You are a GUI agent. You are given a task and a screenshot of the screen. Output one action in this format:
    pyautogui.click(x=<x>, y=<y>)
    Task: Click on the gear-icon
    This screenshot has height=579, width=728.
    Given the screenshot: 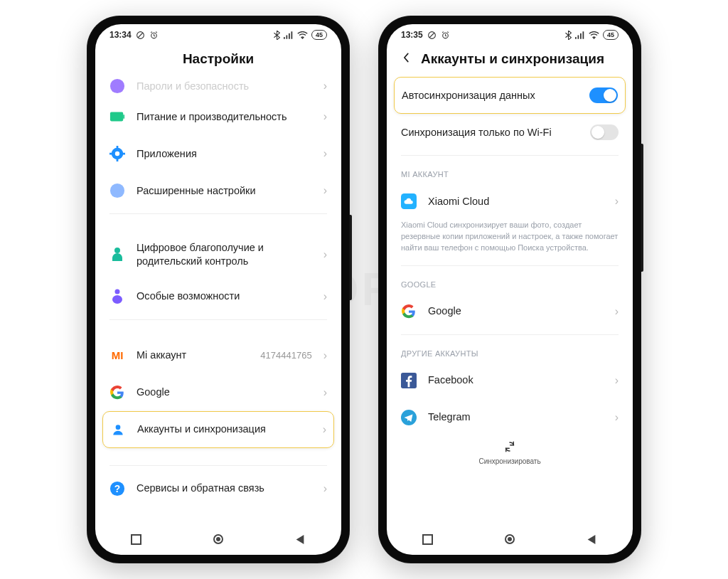 What is the action you would take?
    pyautogui.click(x=117, y=154)
    